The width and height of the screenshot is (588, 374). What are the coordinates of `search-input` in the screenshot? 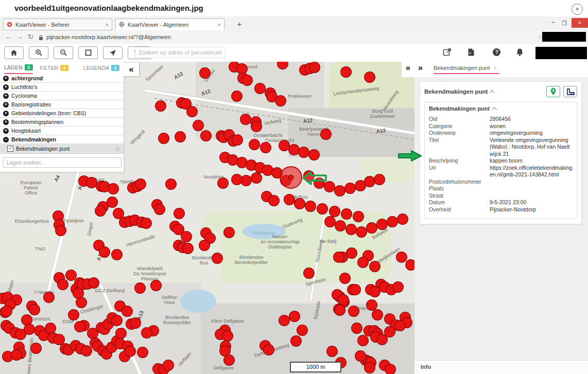 It's located at (180, 52).